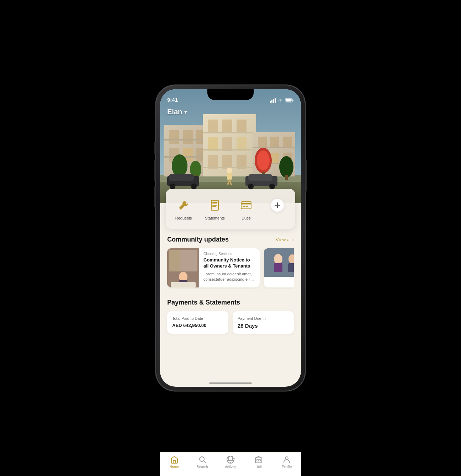 The image size is (461, 476). I want to click on statements-icon, so click(215, 205).